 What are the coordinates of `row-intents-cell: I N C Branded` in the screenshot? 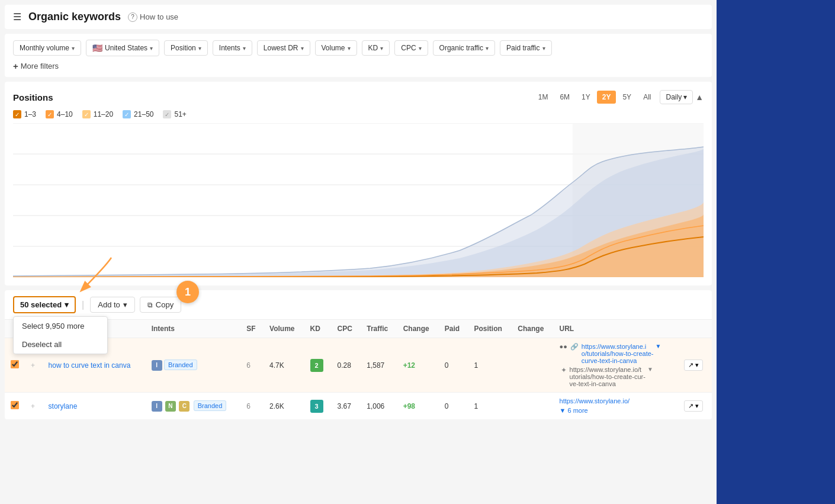 It's located at (193, 406).